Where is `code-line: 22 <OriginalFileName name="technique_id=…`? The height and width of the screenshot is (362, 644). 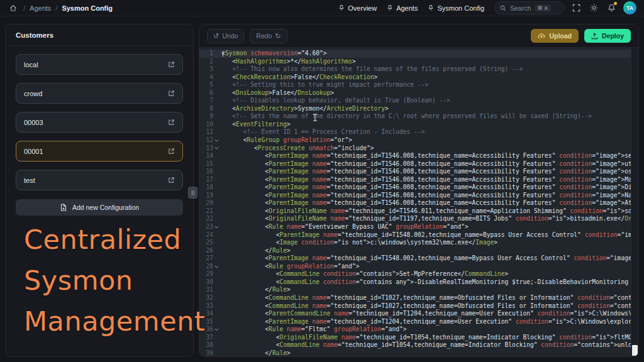
code-line: 22 <OriginalFileName name="technique_id=… is located at coordinates (419, 219).